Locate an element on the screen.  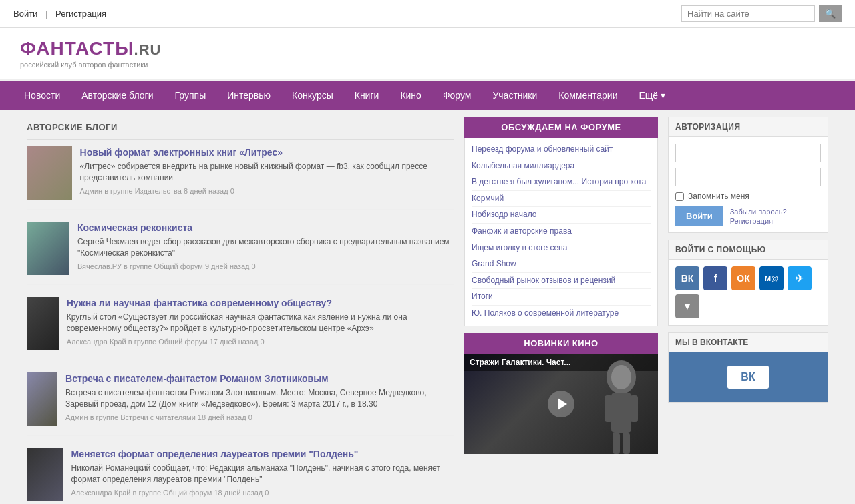
kino-play-button is located at coordinates (561, 404).